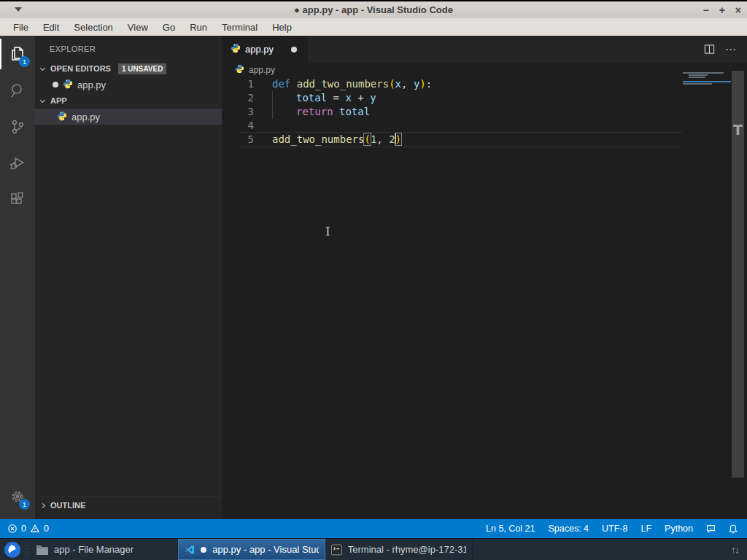  Describe the element at coordinates (374, 10) in the screenshot. I see `window-titlebar: ● app.py - app - Visual Studio Code − + …` at that location.